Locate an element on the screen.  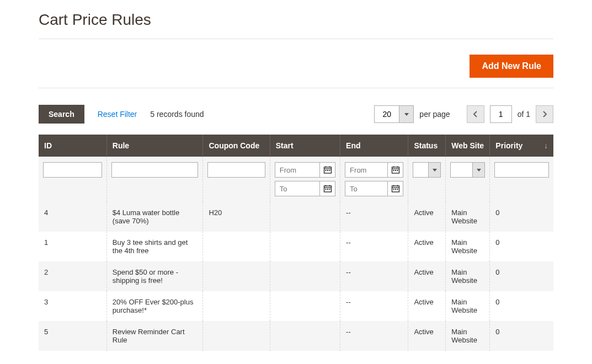
chevron-right-icon is located at coordinates (545, 114).